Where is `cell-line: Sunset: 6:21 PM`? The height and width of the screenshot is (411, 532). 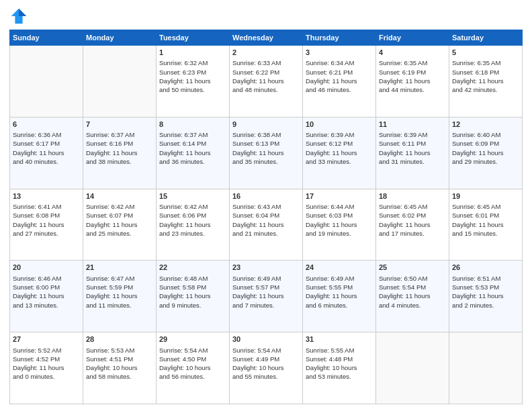
cell-line: Sunset: 6:21 PM is located at coordinates (339, 73).